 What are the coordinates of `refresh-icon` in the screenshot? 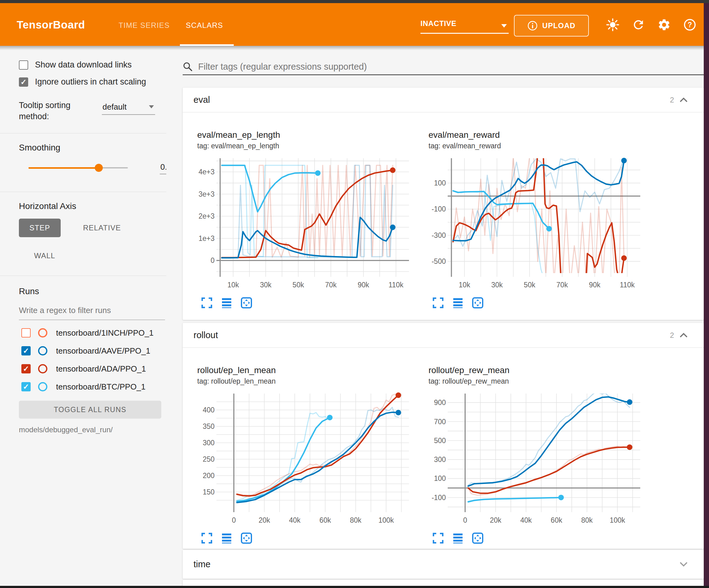 It's located at (638, 25).